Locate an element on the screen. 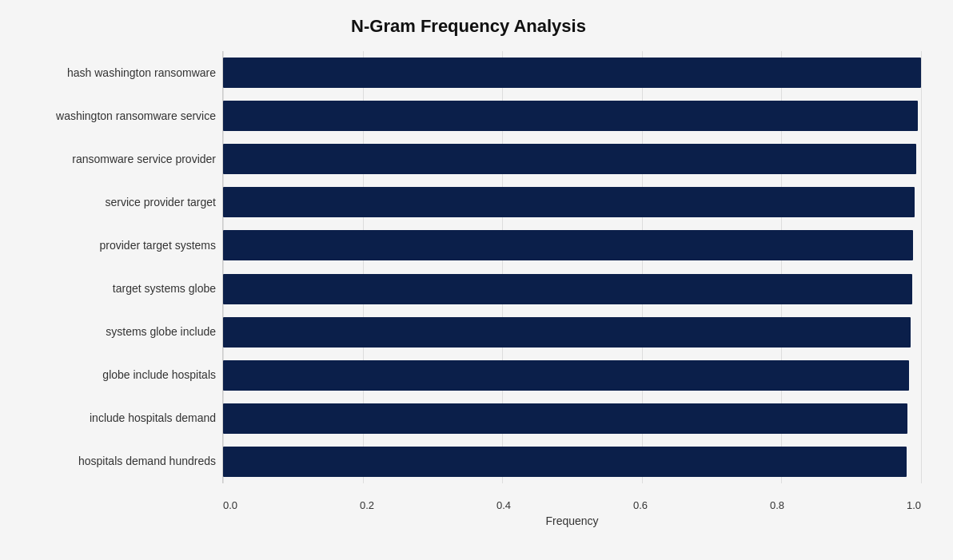  y-label: service provider target is located at coordinates (160, 203).